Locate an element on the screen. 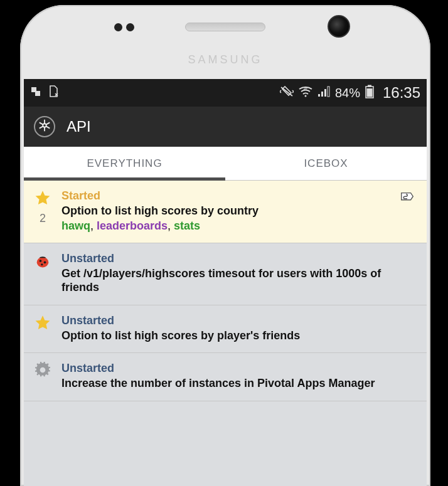 The width and height of the screenshot is (448, 486). wifi-icon is located at coordinates (306, 93).